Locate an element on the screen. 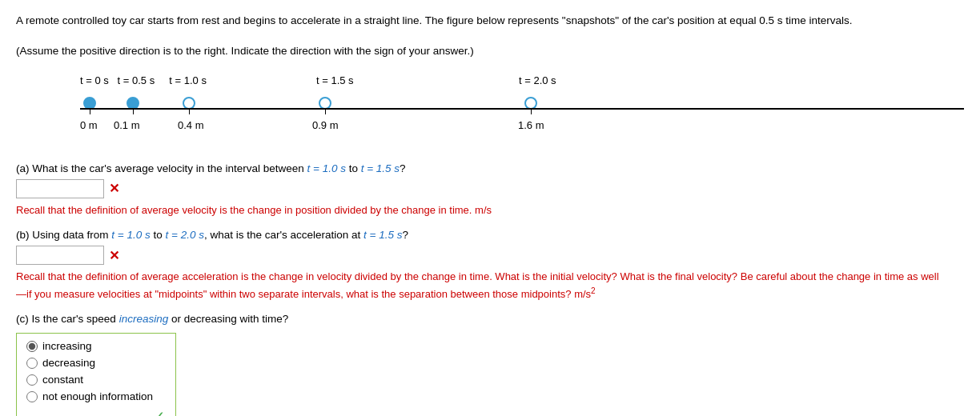 The width and height of the screenshot is (980, 416). part-b-prefix: (b) Using data from is located at coordinates (64, 235).